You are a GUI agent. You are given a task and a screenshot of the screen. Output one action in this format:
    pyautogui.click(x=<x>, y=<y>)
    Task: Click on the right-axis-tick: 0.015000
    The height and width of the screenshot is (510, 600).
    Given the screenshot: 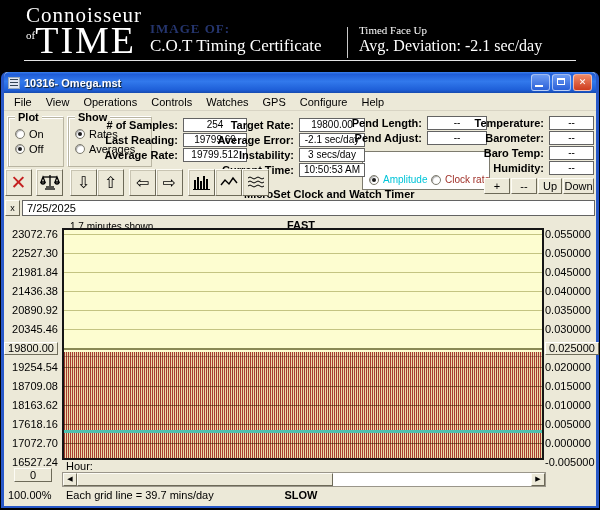 What is the action you would take?
    pyautogui.click(x=568, y=386)
    